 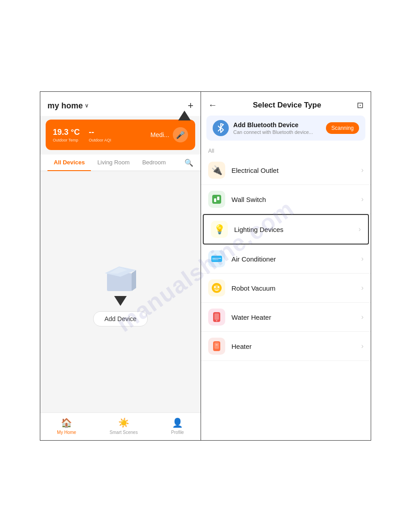 I want to click on temp-value: 19.3 °C, so click(x=66, y=133).